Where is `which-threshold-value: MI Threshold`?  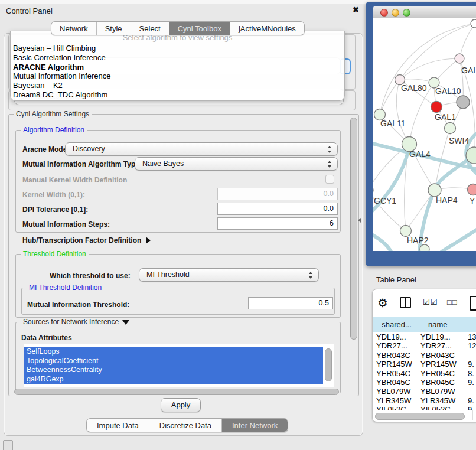 which-threshold-value: MI Threshold is located at coordinates (168, 275).